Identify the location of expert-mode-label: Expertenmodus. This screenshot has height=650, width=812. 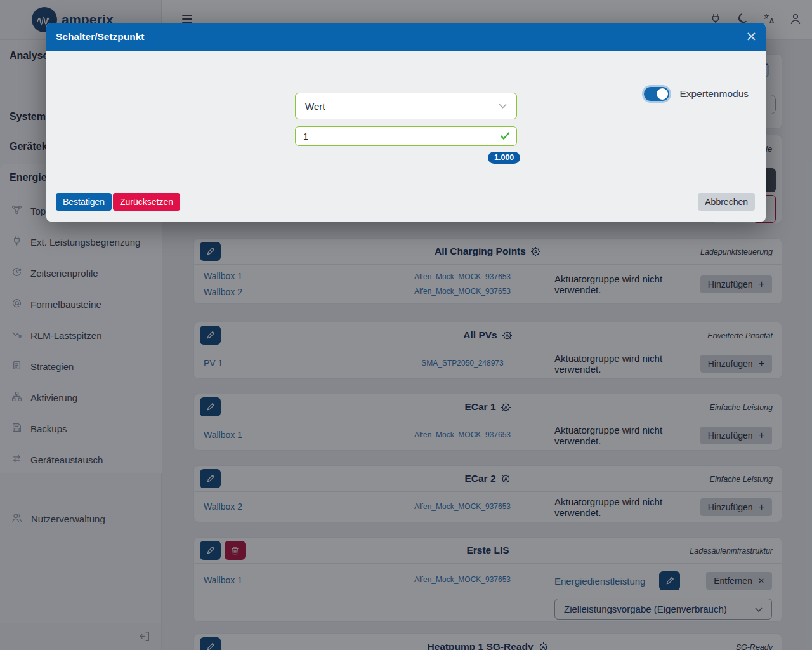
(714, 94).